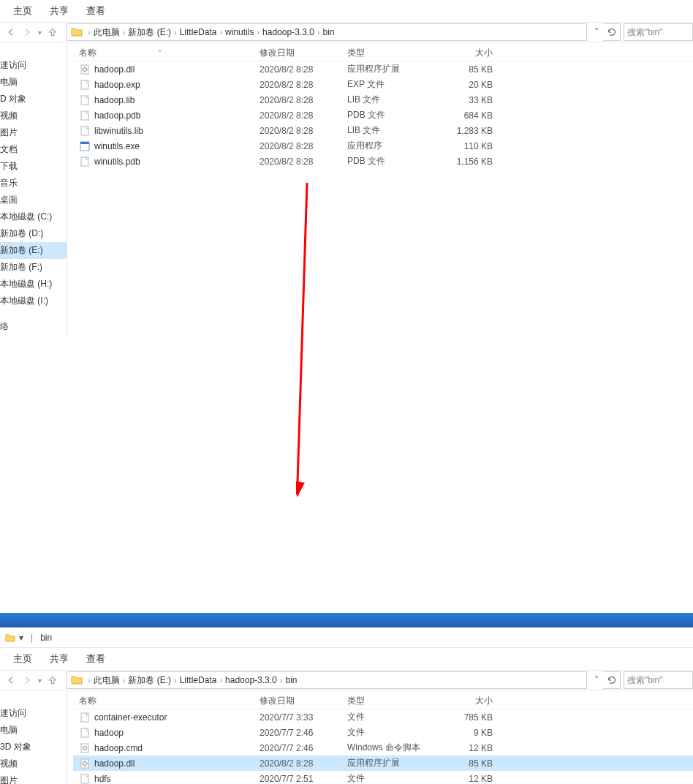 This screenshot has height=784, width=693. What do you see at coordinates (383, 130) in the screenshot?
I see `table-row: libwinutils.lib2020/8/2 8:28LIB 文件1,283 …` at bounding box center [383, 130].